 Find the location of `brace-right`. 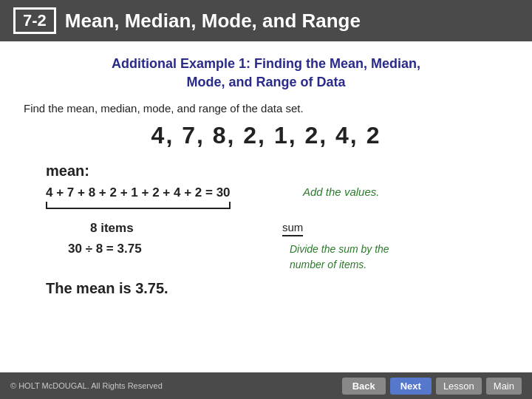

brace-right is located at coordinates (230, 205).